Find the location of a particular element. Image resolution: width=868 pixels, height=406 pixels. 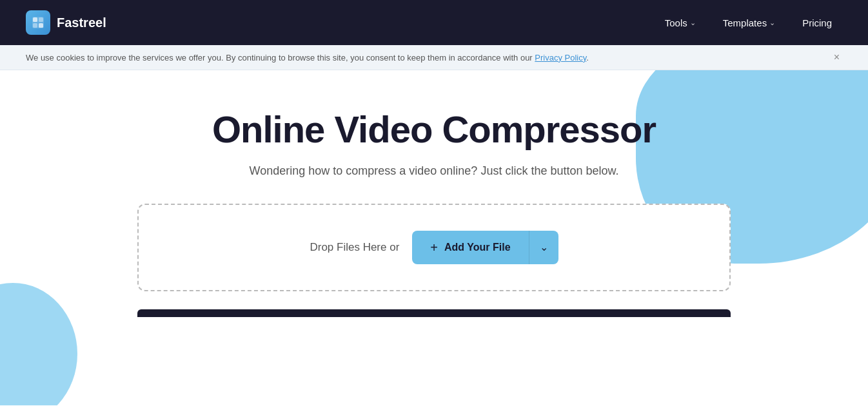

plus-icon: + is located at coordinates (434, 247).